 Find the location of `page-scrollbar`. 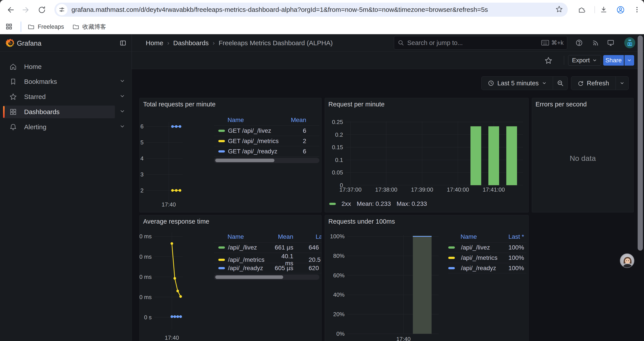

page-scrollbar is located at coordinates (640, 188).